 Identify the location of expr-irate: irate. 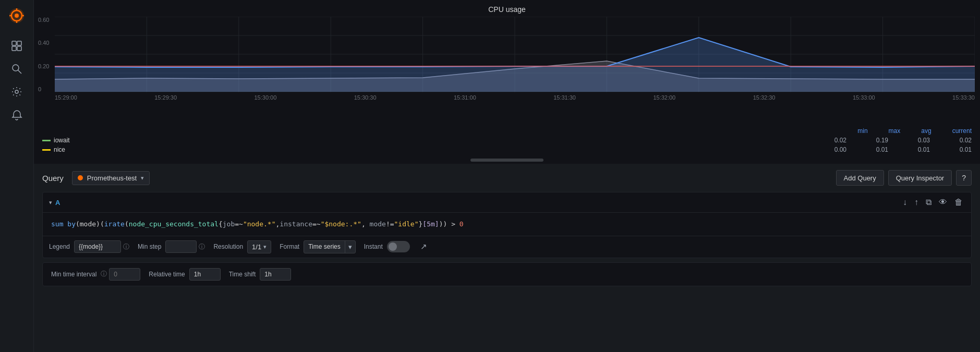
(115, 224).